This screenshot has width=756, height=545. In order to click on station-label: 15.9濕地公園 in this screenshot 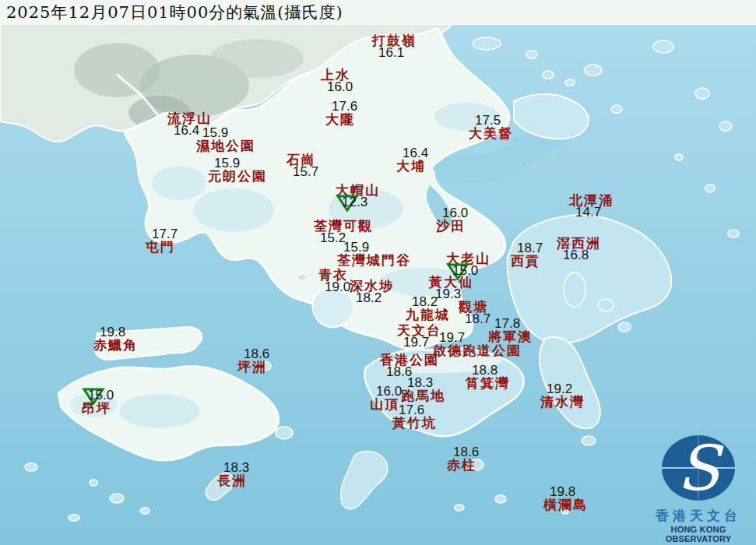, I will do `click(226, 139)`.